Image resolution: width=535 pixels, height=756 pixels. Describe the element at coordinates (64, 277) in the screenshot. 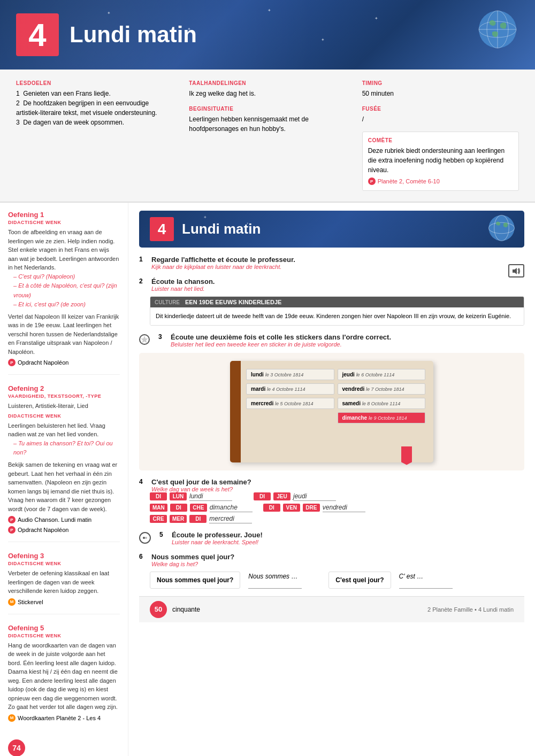

I see `oefening-1-item-1: – C'est qui? (Napoleon)` at that location.